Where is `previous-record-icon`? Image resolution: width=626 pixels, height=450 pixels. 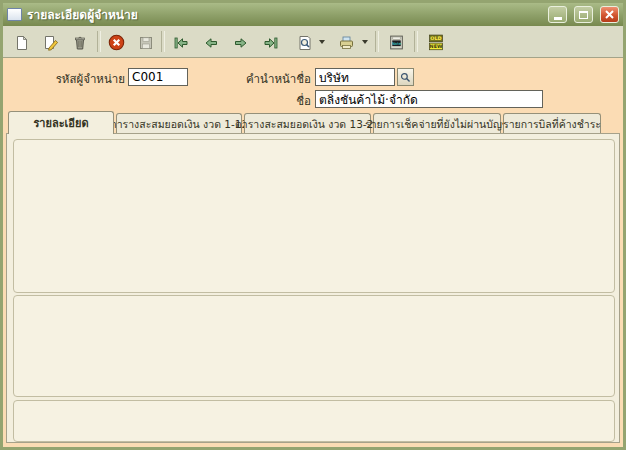 previous-record-icon is located at coordinates (211, 43).